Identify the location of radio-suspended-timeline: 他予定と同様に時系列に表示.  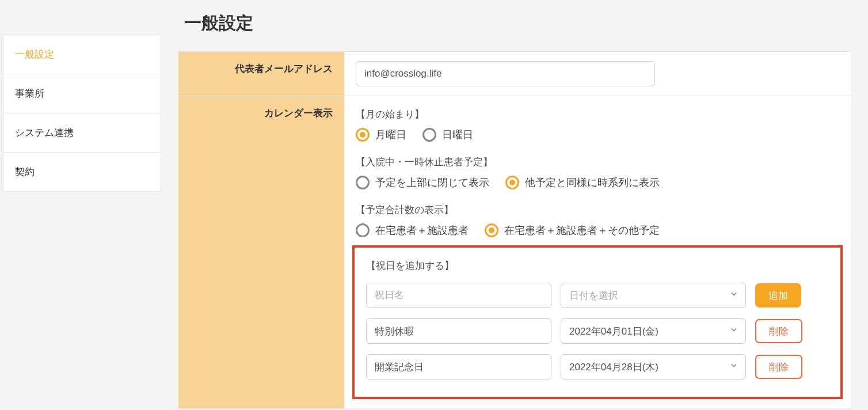
(583, 183).